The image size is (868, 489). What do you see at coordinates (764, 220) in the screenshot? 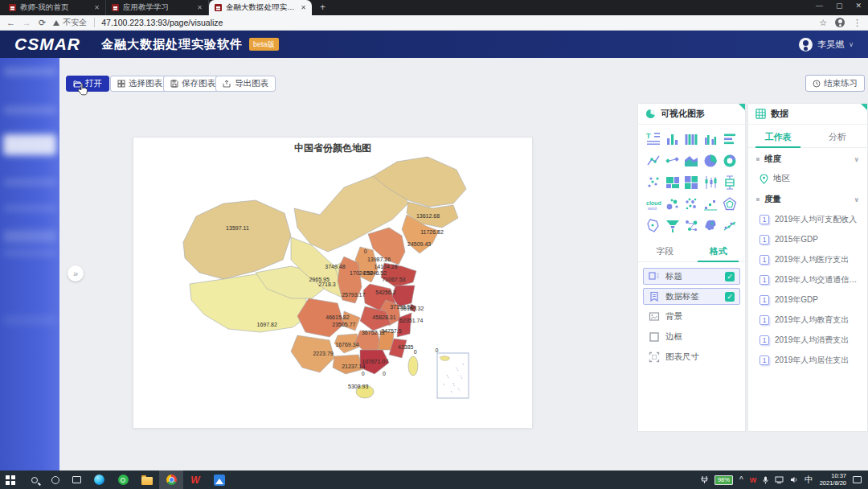
I see `numeric-field-icon: 1` at bounding box center [764, 220].